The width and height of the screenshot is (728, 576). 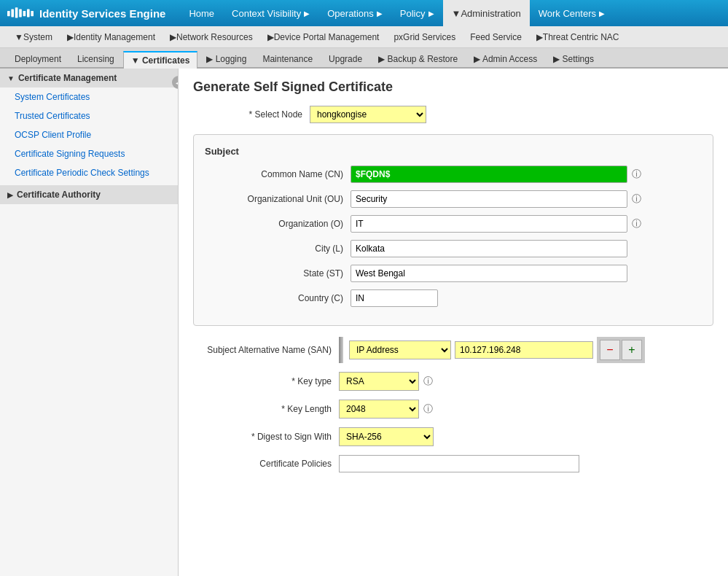 What do you see at coordinates (341, 350) in the screenshot?
I see `san-drag-handle` at bounding box center [341, 350].